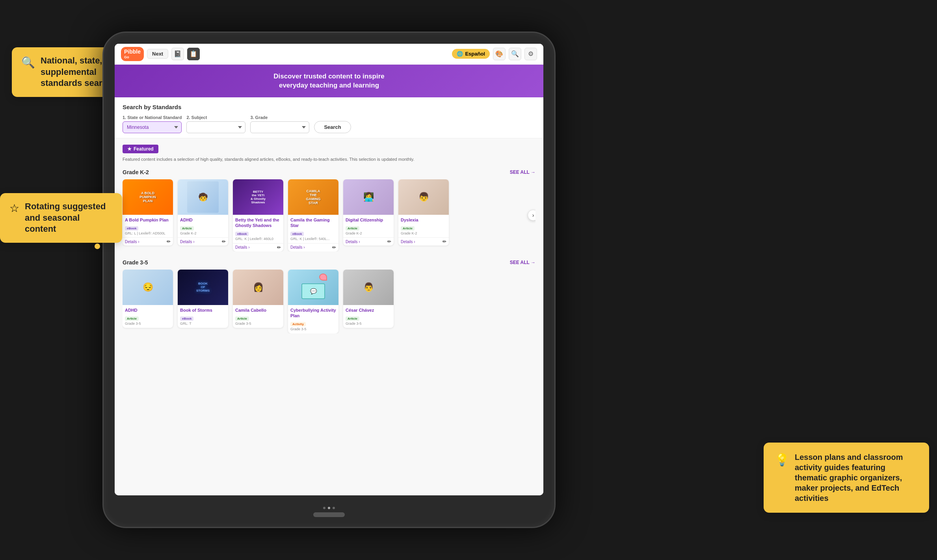 Image resolution: width=937 pixels, height=560 pixels. Describe the element at coordinates (280, 117) in the screenshot. I see `standard-label-3: 3. Grade` at that location.